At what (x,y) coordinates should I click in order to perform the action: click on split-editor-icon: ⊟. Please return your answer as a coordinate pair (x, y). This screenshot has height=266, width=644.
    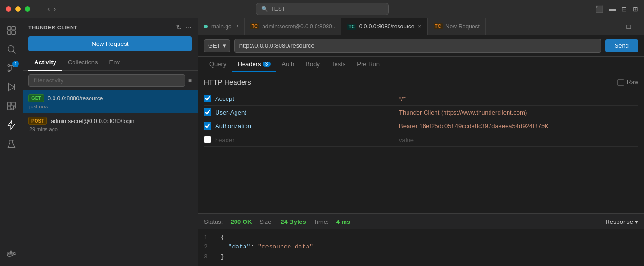
    Looking at the image, I should click on (629, 27).